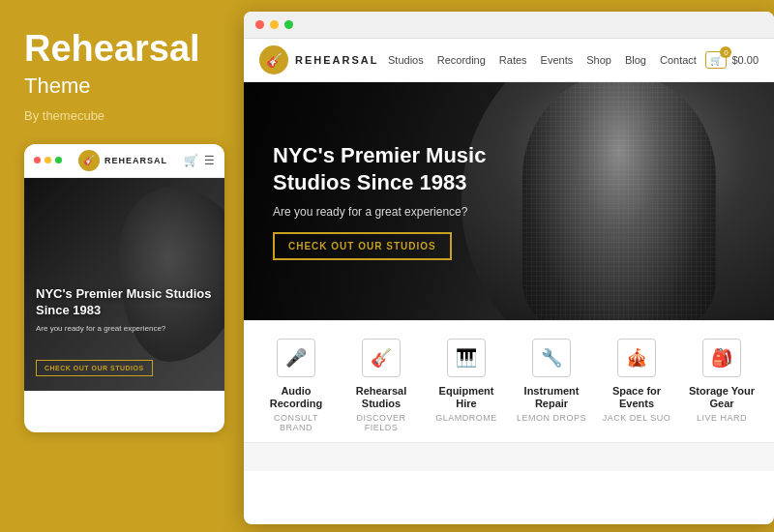 Image resolution: width=774 pixels, height=532 pixels. Describe the element at coordinates (726, 52) in the screenshot. I see `cart-badge: 0` at that location.